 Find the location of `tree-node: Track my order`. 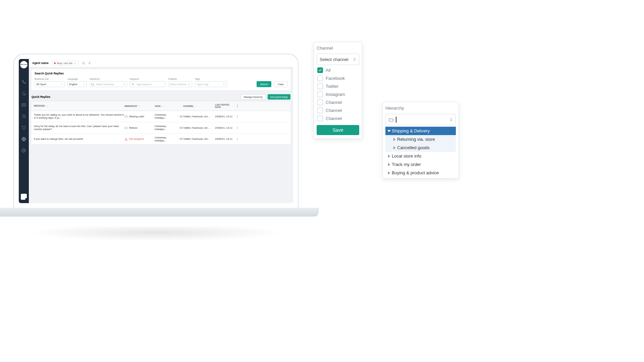

tree-node: Track my order is located at coordinates (421, 164).